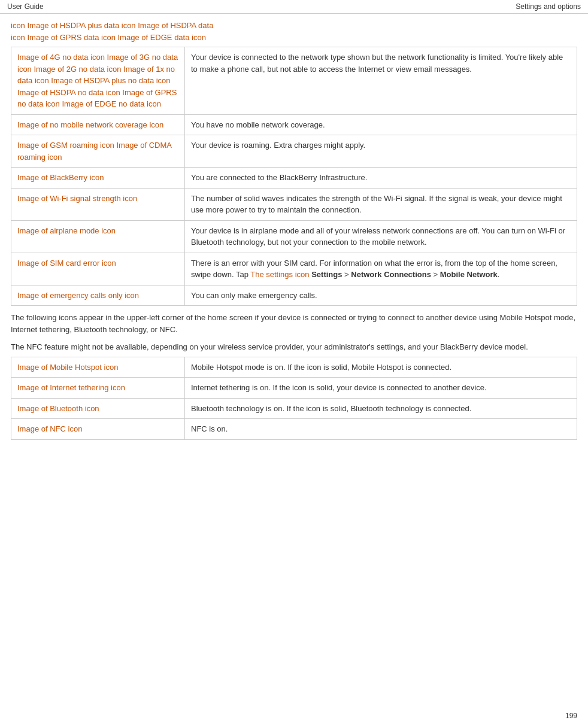  What do you see at coordinates (98, 367) in the screenshot?
I see `icon-label-cell: Image of Mobile Hotspot icon` at bounding box center [98, 367].